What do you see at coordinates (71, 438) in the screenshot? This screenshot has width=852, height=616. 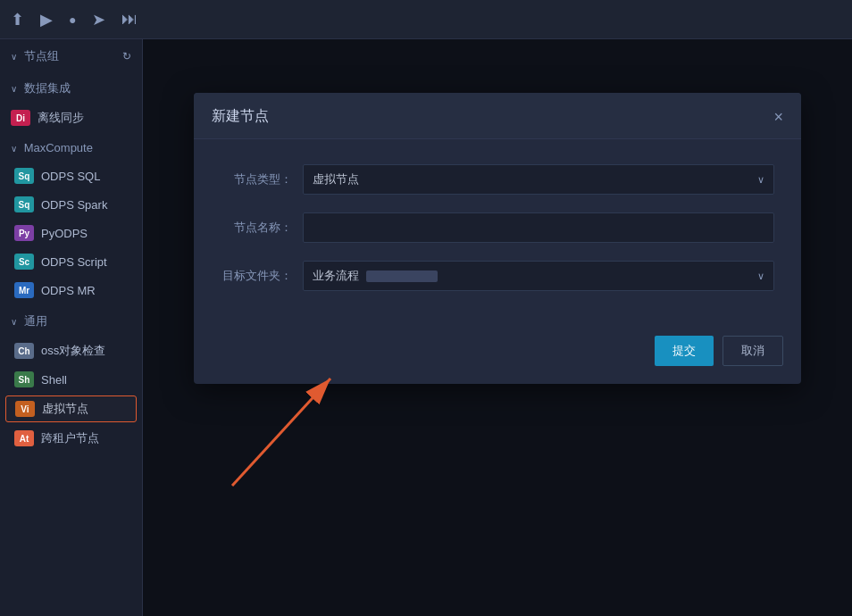 I see `sidebar-item-cross-tenant: At 跨租户节点` at bounding box center [71, 438].